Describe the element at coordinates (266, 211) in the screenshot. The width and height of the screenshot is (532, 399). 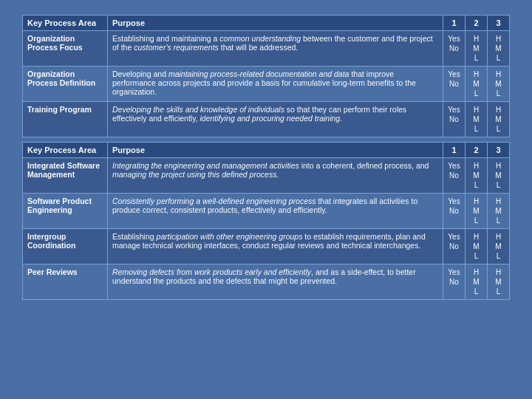
I see `table-row: Software Product EngineeringConsistently…` at that location.